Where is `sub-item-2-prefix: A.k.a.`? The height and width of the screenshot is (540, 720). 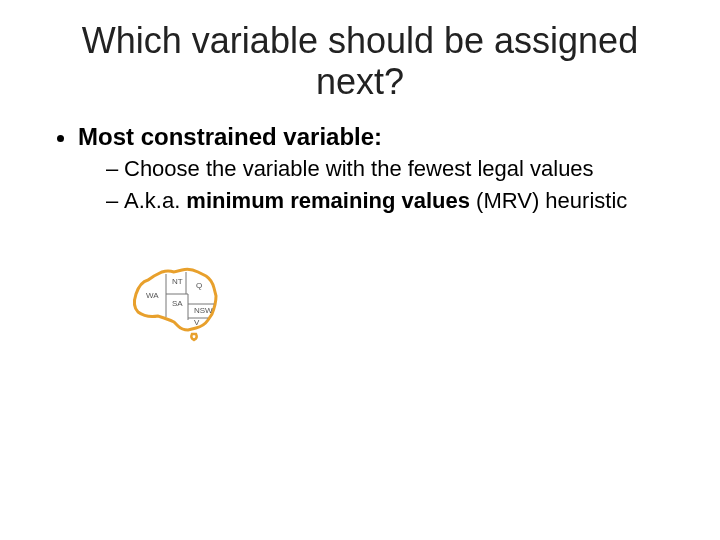 sub-item-2-prefix: A.k.a. is located at coordinates (155, 200).